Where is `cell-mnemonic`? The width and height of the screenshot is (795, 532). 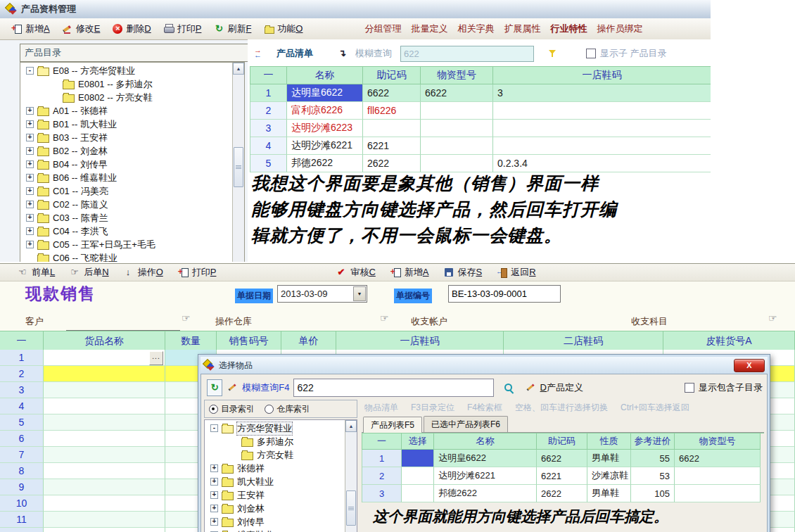 cell-mnemonic is located at coordinates (392, 128).